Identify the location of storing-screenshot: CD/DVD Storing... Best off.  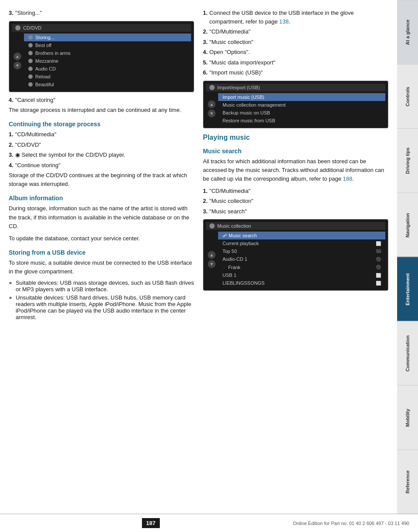
(101, 57).